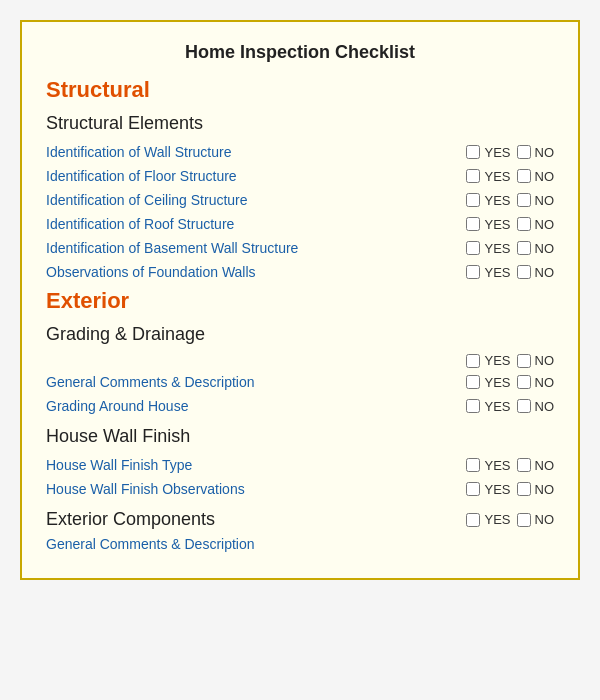 This screenshot has height=700, width=600. Describe the element at coordinates (524, 406) in the screenshot. I see `no-checkbox-grading-around` at that location.